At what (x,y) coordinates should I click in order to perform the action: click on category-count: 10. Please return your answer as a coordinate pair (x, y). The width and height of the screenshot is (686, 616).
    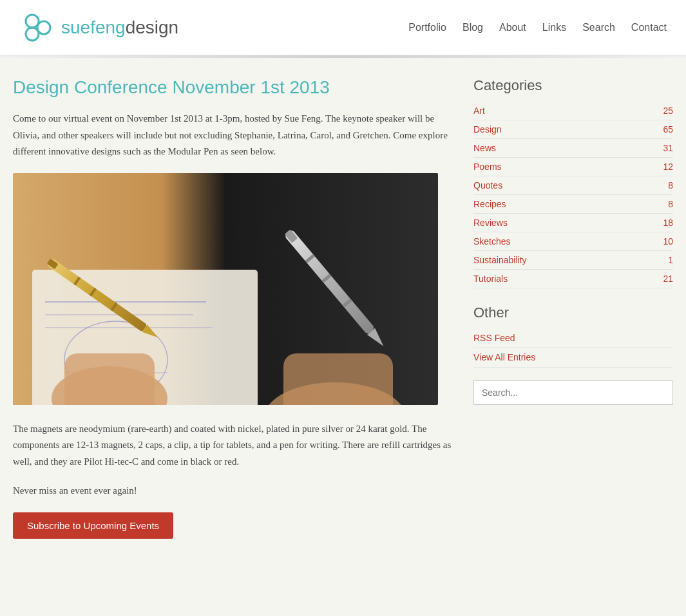
    Looking at the image, I should click on (668, 241).